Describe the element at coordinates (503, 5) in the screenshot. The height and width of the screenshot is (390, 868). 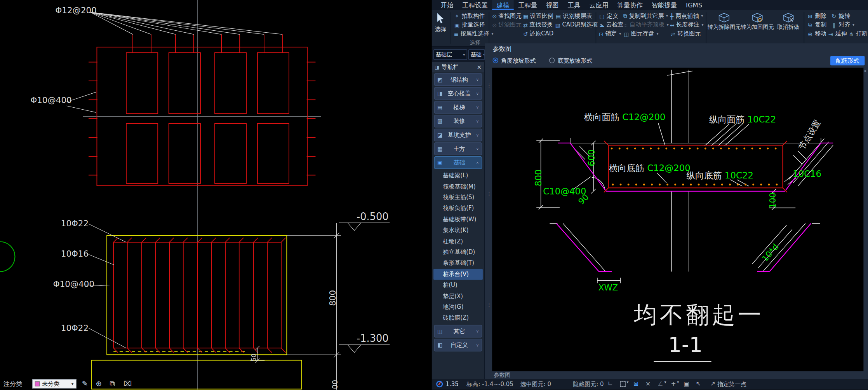
I see `tab-modeling: 建模` at that location.